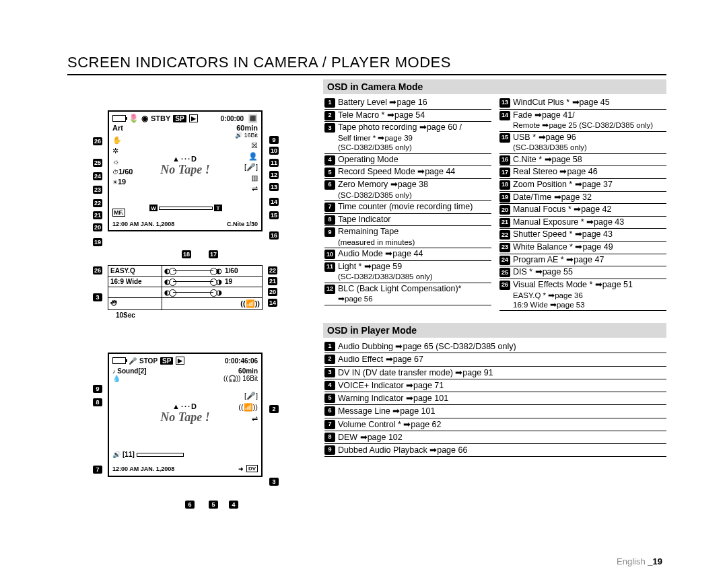 The image size is (727, 588). I want to click on section-camera-band: OSD in Camera Mode, so click(495, 87).